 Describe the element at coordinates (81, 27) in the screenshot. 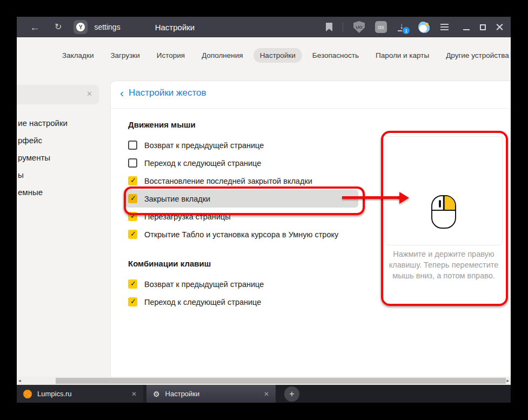

I see `yandex-logo-letter: Y` at that location.